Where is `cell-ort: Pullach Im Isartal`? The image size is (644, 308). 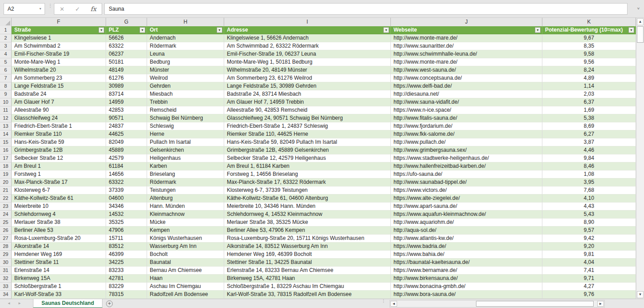
cell-ort: Pullach Im Isartal is located at coordinates (185, 142).